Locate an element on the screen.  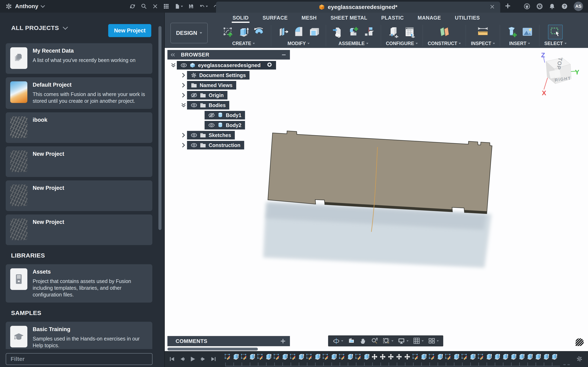
file-button is located at coordinates (179, 6).